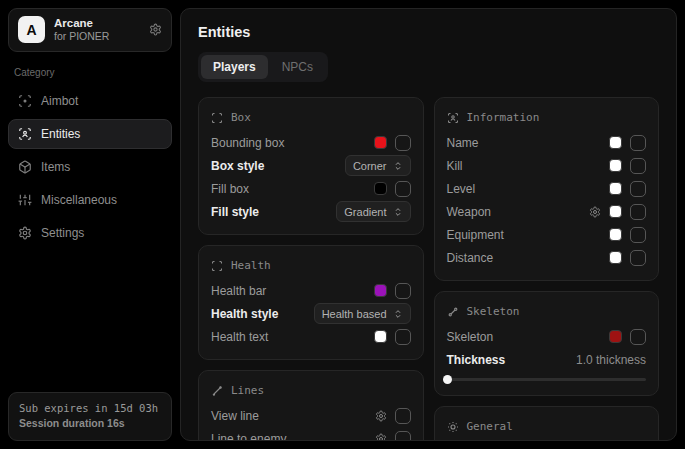 The height and width of the screenshot is (449, 685). I want to click on tab-npcs: NPCs, so click(298, 67).